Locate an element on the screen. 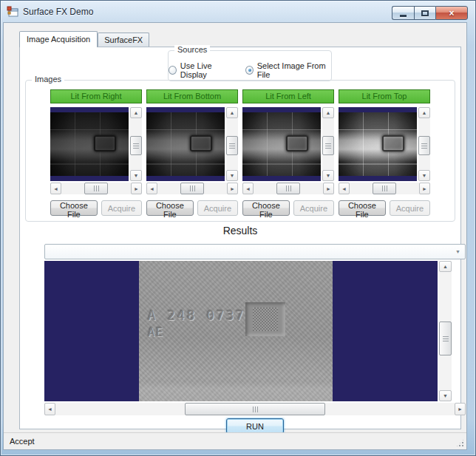  datamatrix-plate is located at coordinates (297, 143).